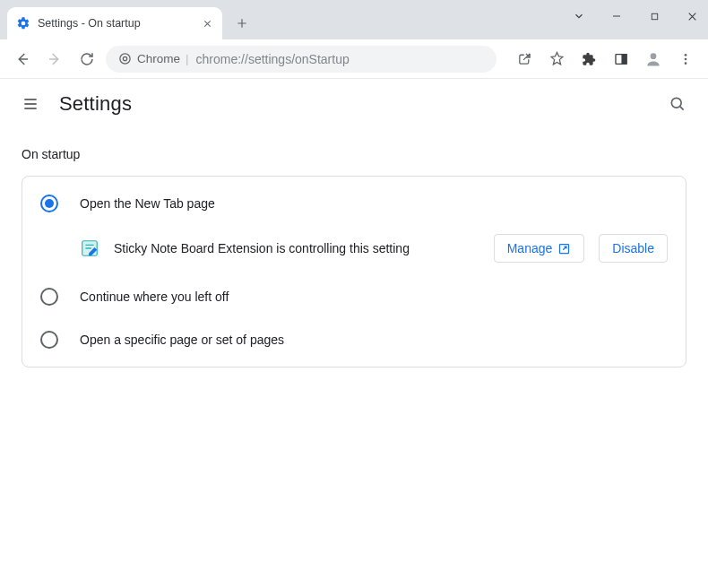  Describe the element at coordinates (579, 16) in the screenshot. I see `chevron-down-icon` at that location.